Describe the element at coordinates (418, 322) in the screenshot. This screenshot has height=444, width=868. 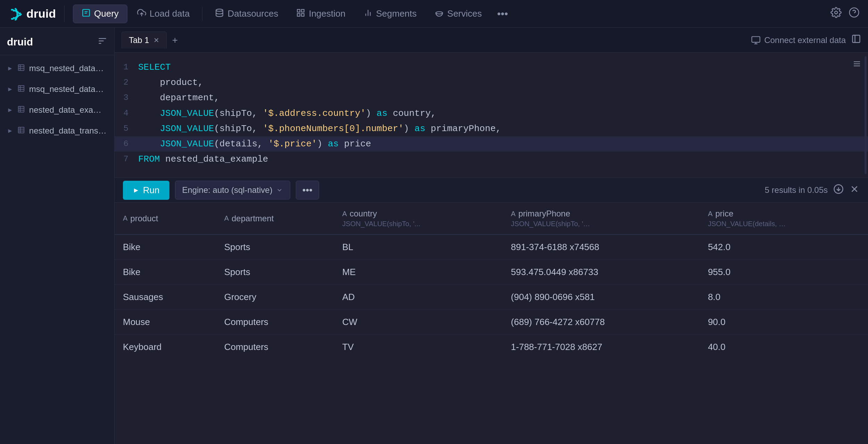
I see `table-cell-country: CW` at that location.